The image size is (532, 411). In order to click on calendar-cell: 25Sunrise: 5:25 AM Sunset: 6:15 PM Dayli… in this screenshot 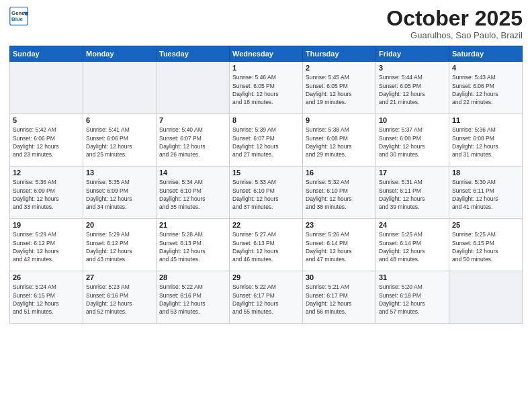, I will do `click(486, 245)`.